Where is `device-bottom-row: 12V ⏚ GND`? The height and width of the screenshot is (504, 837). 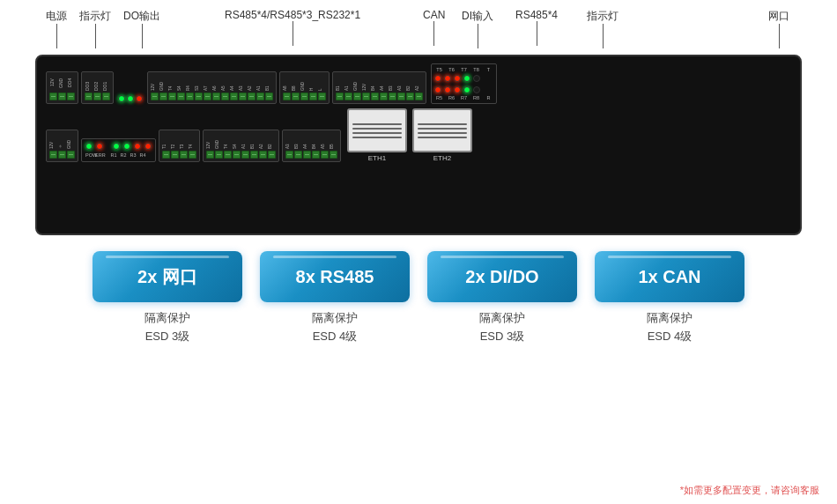
device-bottom-row: 12V ⏚ GND is located at coordinates (418, 136).